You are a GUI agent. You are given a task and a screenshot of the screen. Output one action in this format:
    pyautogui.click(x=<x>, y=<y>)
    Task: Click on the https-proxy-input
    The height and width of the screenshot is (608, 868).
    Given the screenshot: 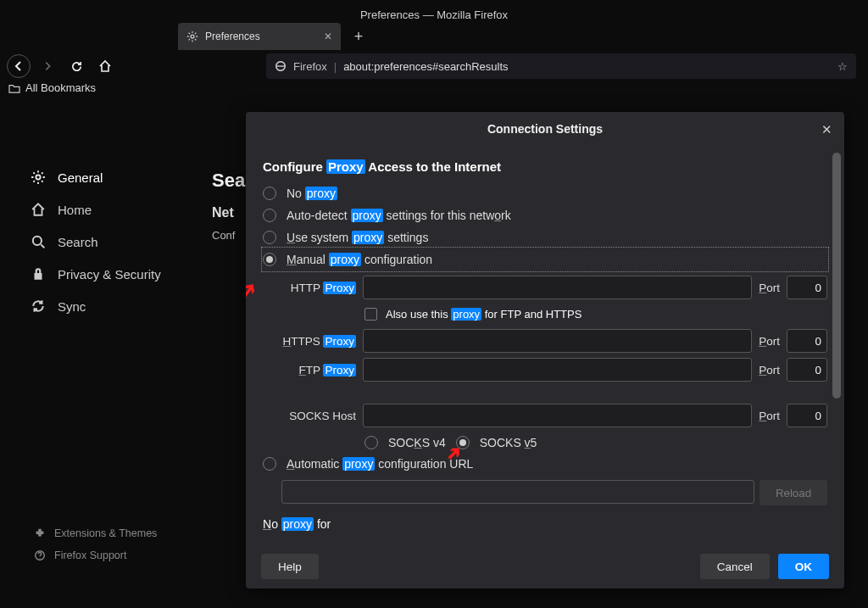 What is the action you would take?
    pyautogui.click(x=558, y=341)
    